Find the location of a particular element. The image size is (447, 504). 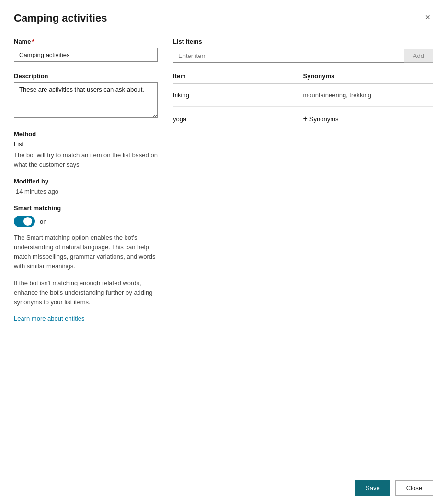

column-header-item: Item is located at coordinates (238, 76).